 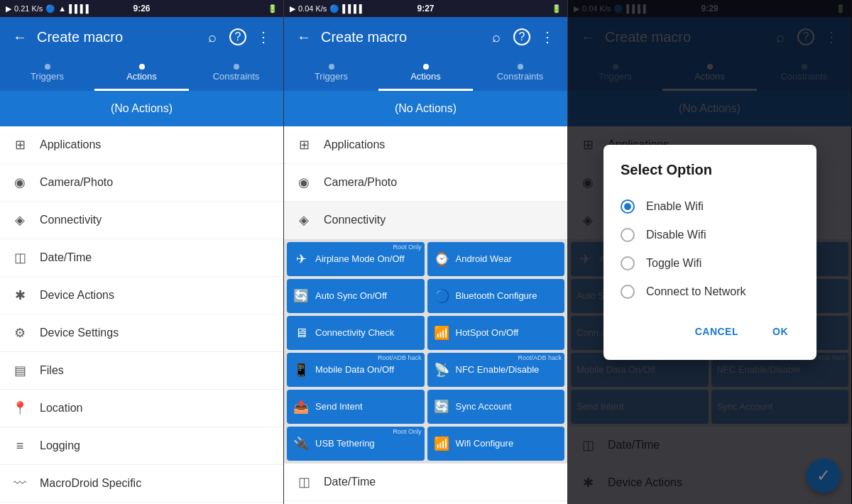 I want to click on wificonfig-icon: 📶, so click(x=442, y=444).